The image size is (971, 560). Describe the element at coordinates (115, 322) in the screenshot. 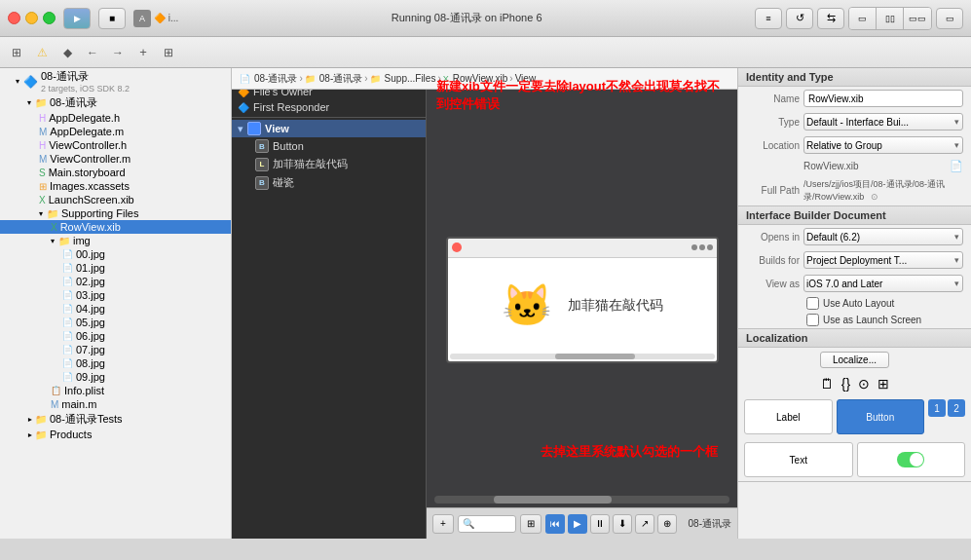

I see `sidebar-item-05: 📄 05.jpg` at that location.